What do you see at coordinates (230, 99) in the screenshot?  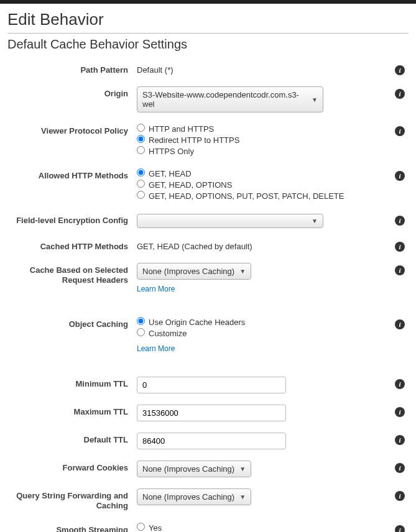 I see `origin-dropdown: S3-Website-www.codependentcodr.com.s3-we…` at bounding box center [230, 99].